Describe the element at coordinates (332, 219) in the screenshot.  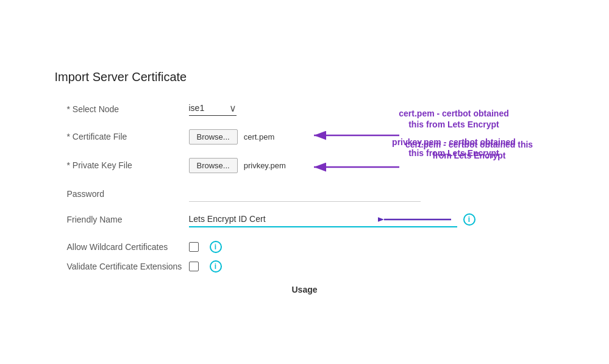
I see `friendly-name-control: i` at that location.